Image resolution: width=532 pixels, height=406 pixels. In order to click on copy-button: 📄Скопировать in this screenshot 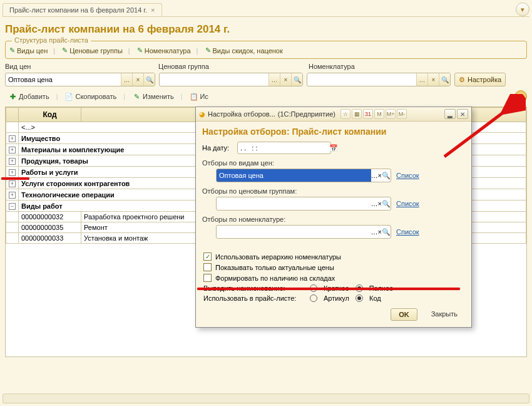, I will do `click(90, 96)`.